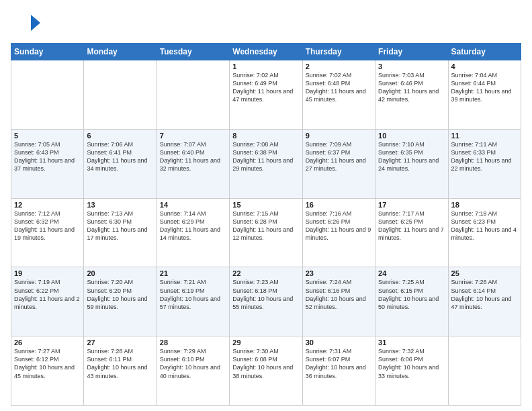  I want to click on calendar-cell-4-7: 25Sunrise: 7:26 AM Sunset: 6:14 PM Dayli…, so click(484, 302).